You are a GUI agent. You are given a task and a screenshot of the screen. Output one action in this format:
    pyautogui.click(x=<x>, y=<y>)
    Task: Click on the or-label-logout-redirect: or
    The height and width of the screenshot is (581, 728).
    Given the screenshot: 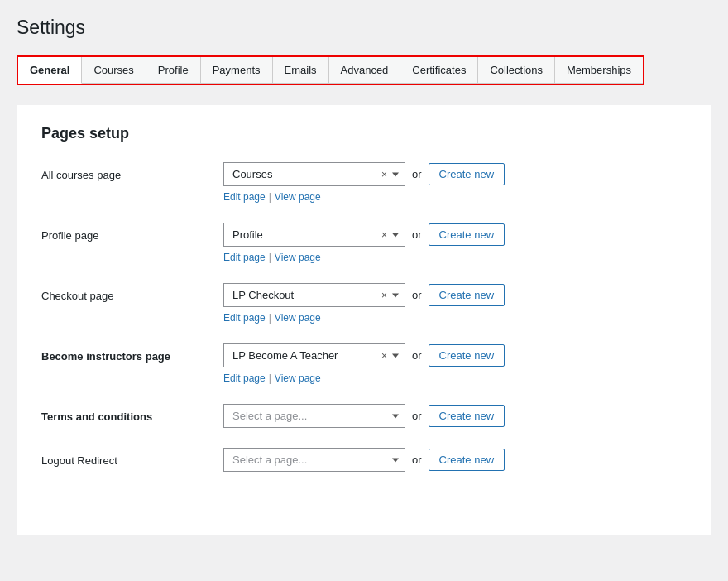 What is the action you would take?
    pyautogui.click(x=417, y=460)
    